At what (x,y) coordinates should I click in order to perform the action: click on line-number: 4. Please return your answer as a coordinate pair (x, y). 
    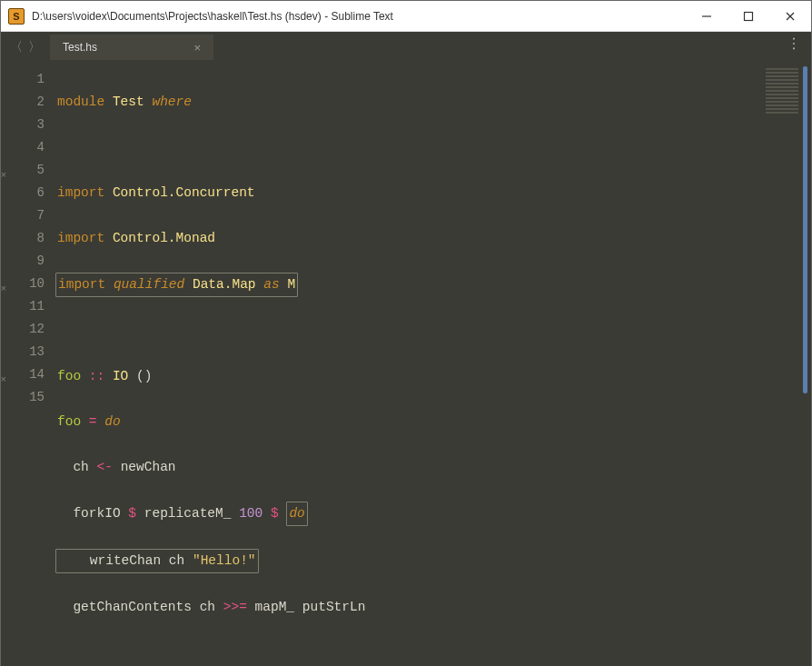
    Looking at the image, I should click on (23, 147).